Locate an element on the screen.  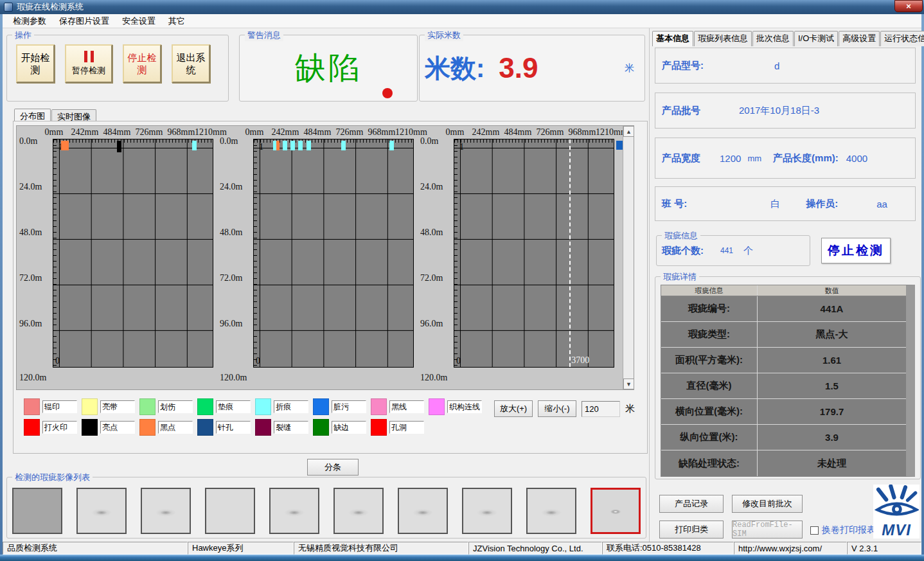
legend-label: 缺边 is located at coordinates (349, 427).